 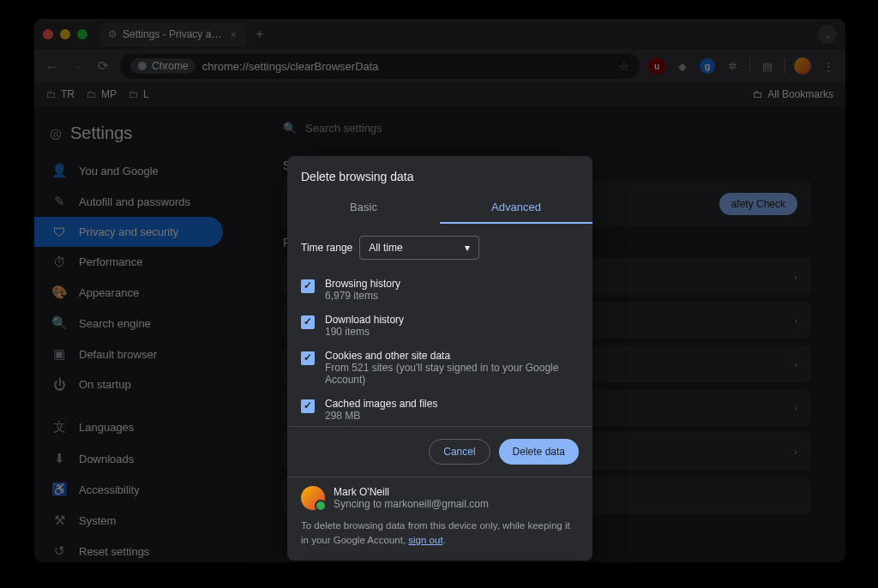 I want to click on checkbox-row-browsing-history: Browsing history6,979 items, so click(x=440, y=290).